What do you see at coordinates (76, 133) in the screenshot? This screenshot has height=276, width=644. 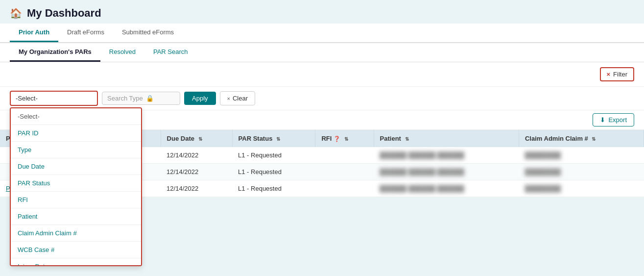 I see `dropdown-item-par-id: PAR ID` at bounding box center [76, 133].